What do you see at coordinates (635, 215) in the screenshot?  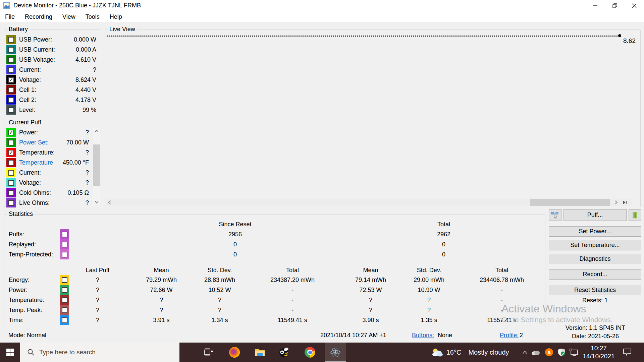 I see `pause-button` at bounding box center [635, 215].